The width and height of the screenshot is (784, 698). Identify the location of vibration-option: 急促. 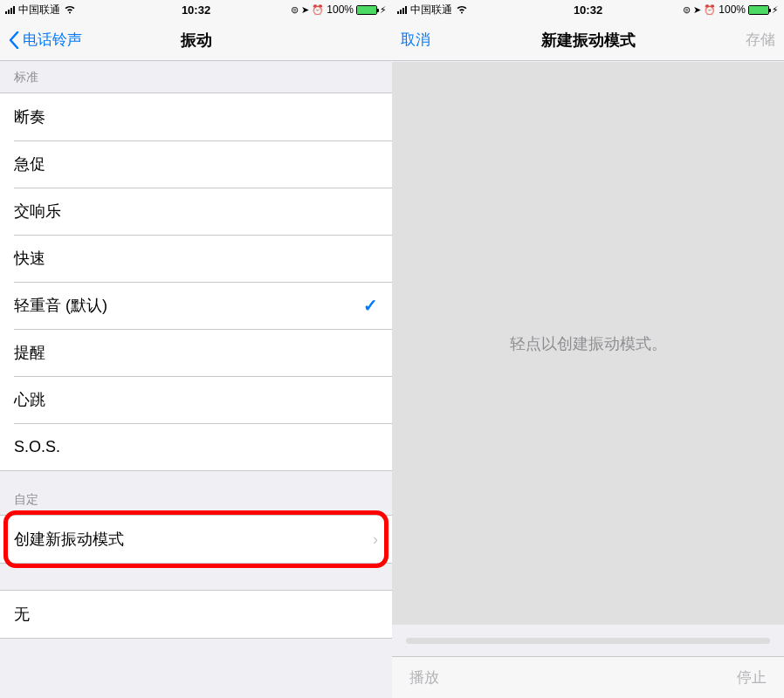
(196, 164).